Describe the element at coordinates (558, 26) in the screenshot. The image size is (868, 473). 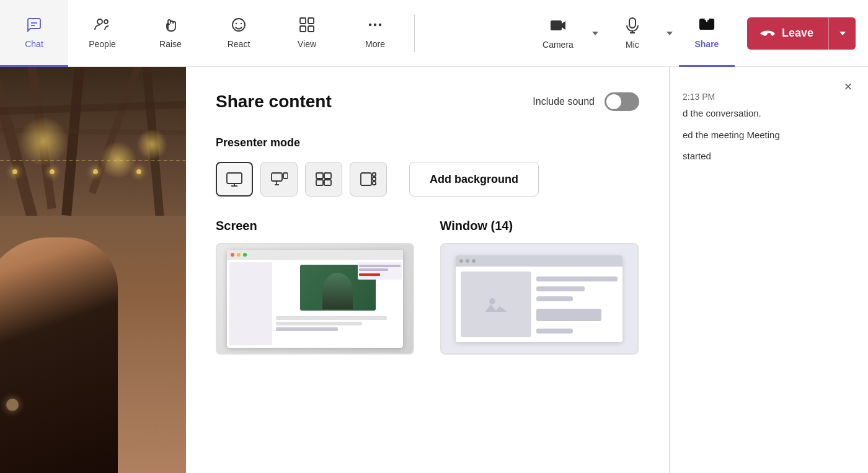
I see `camera-icon` at that location.